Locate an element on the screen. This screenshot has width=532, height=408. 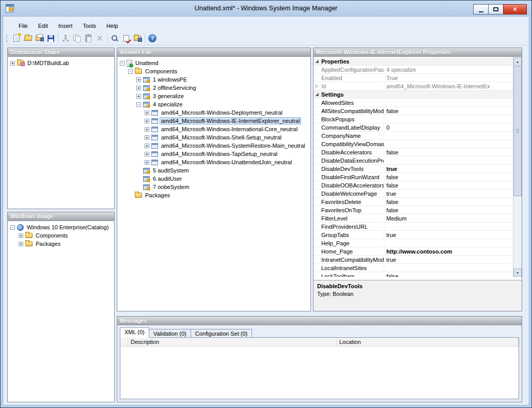
save-answer-file-button is located at coordinates (51, 38).